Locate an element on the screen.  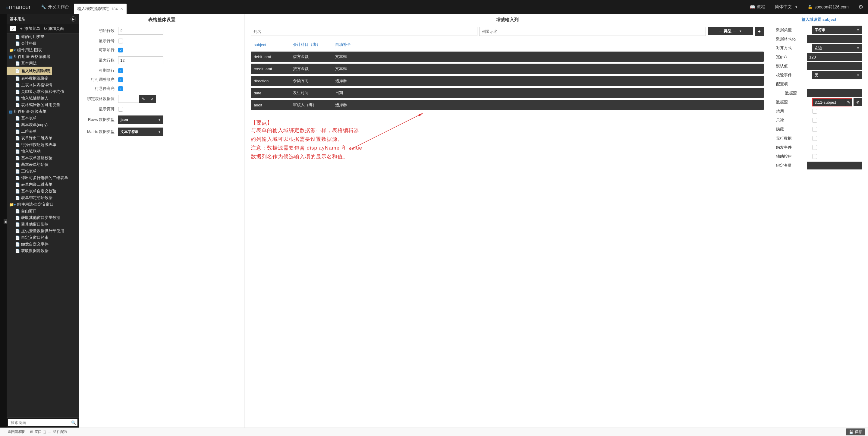
select: 左边▼ is located at coordinates (837, 48).